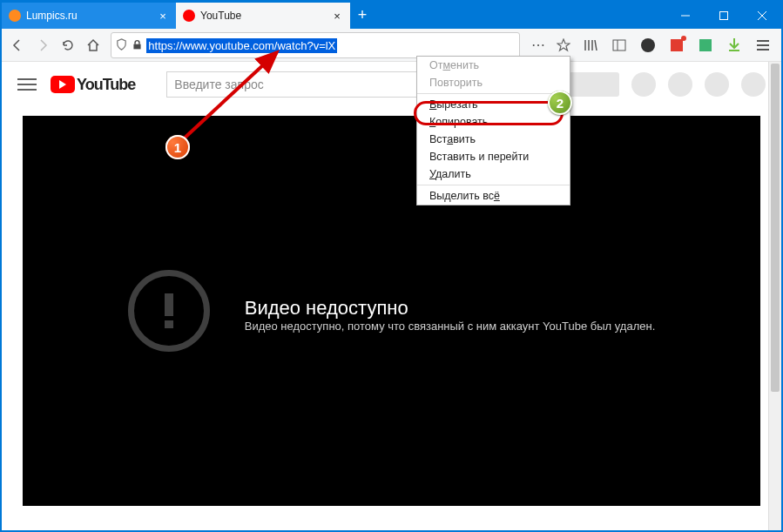 This screenshot has width=783, height=532. What do you see at coordinates (563, 45) in the screenshot?
I see `bookmark-star-icon` at bounding box center [563, 45].